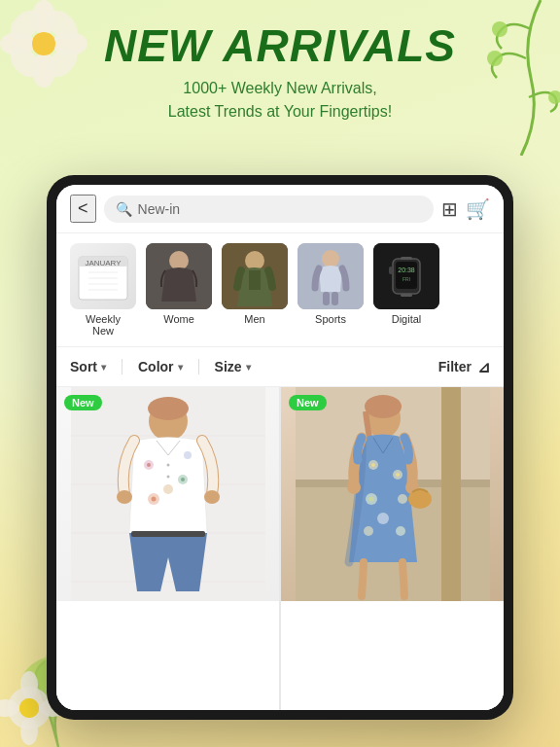 The image size is (560, 747). I want to click on category-digital-label: Digital, so click(406, 319).